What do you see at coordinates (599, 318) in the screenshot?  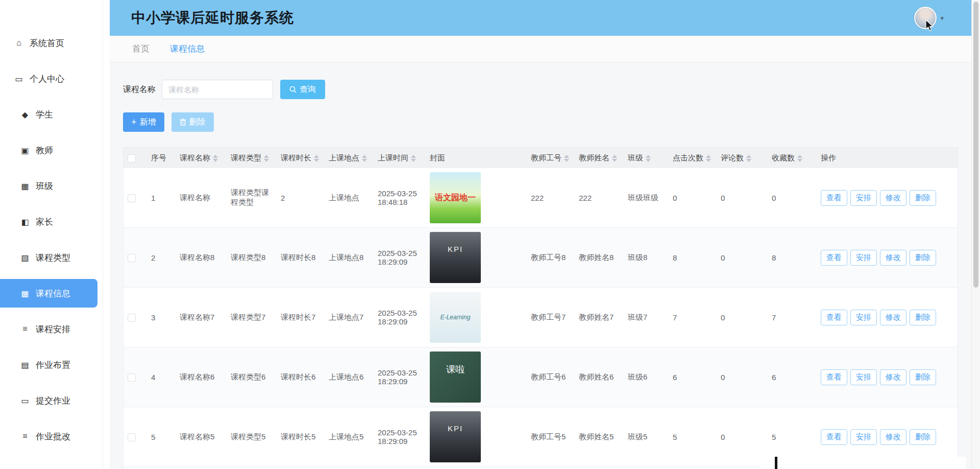 I see `cell-teacher_name: 教师姓名7` at bounding box center [599, 318].